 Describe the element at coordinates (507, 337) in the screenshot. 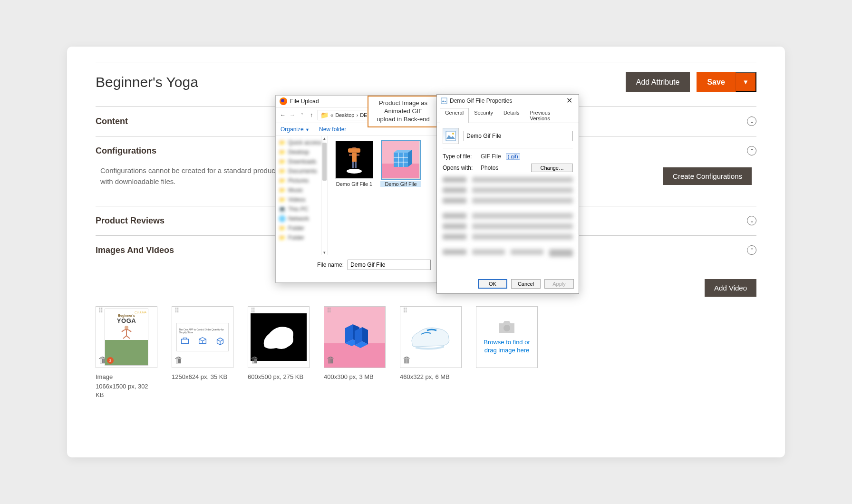

I see `upload-dropzone: Browse to find or drag image here` at that location.